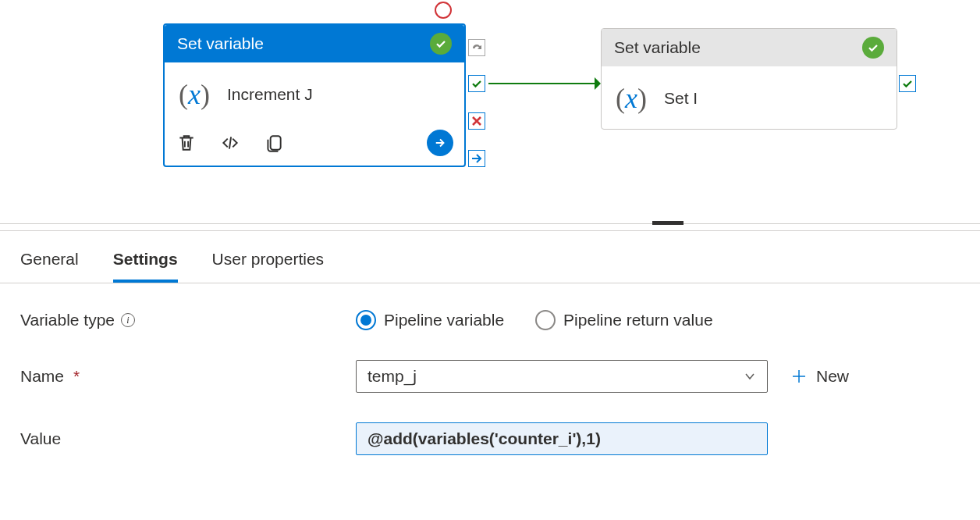  I want to click on name-select: temp_j, so click(562, 376).